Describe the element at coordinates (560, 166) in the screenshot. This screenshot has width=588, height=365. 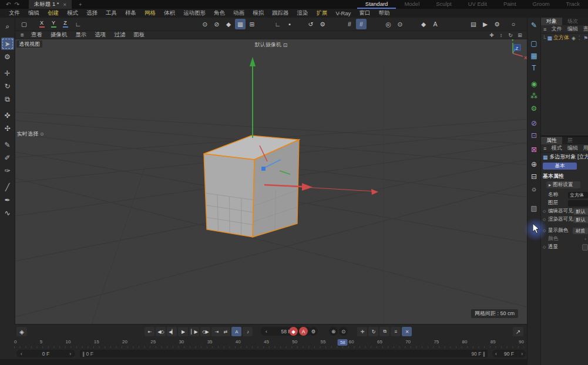
I see `basic-tab-button: 基本` at that location.